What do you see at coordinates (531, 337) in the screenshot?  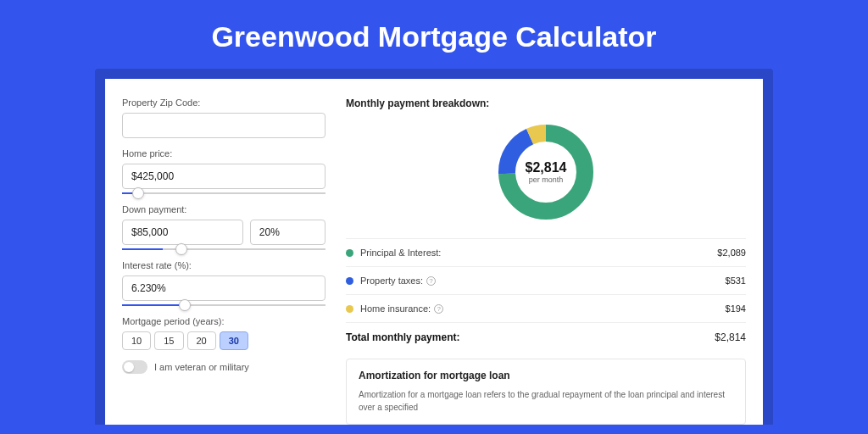 I see `total-label: Total monthly payment:` at bounding box center [531, 337].